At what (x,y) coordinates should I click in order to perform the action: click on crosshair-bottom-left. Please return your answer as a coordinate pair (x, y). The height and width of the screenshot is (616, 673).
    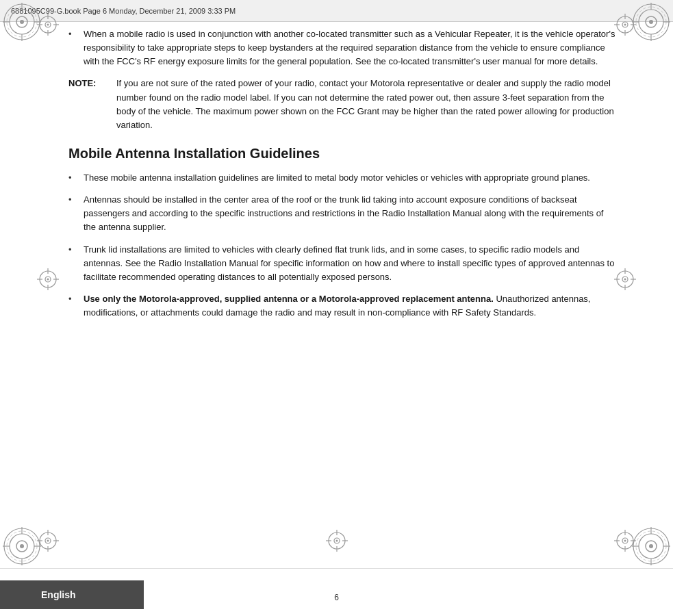
    Looking at the image, I should click on (48, 541).